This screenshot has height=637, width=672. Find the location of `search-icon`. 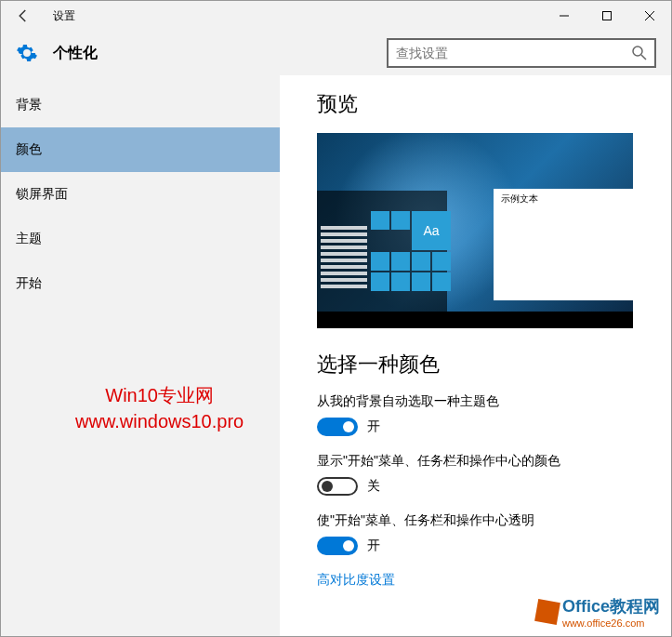

search-icon is located at coordinates (639, 53).